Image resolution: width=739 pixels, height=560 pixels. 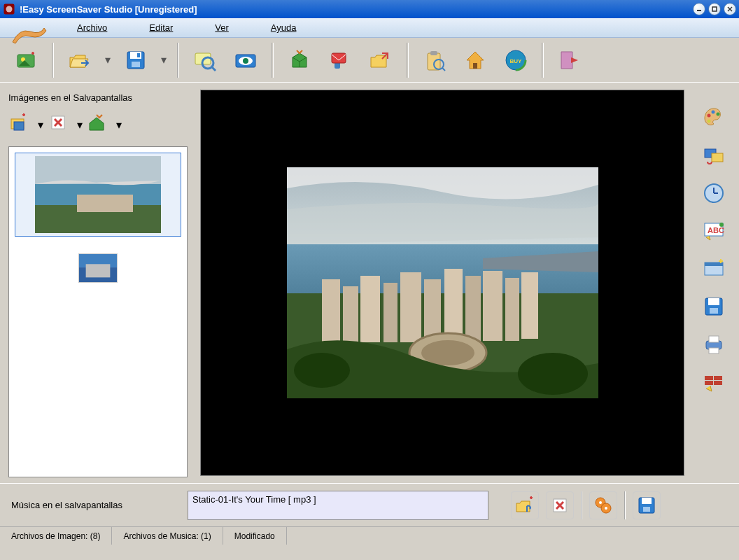 What do you see at coordinates (161, 28) in the screenshot?
I see `menu-editar: Editar` at bounding box center [161, 28].